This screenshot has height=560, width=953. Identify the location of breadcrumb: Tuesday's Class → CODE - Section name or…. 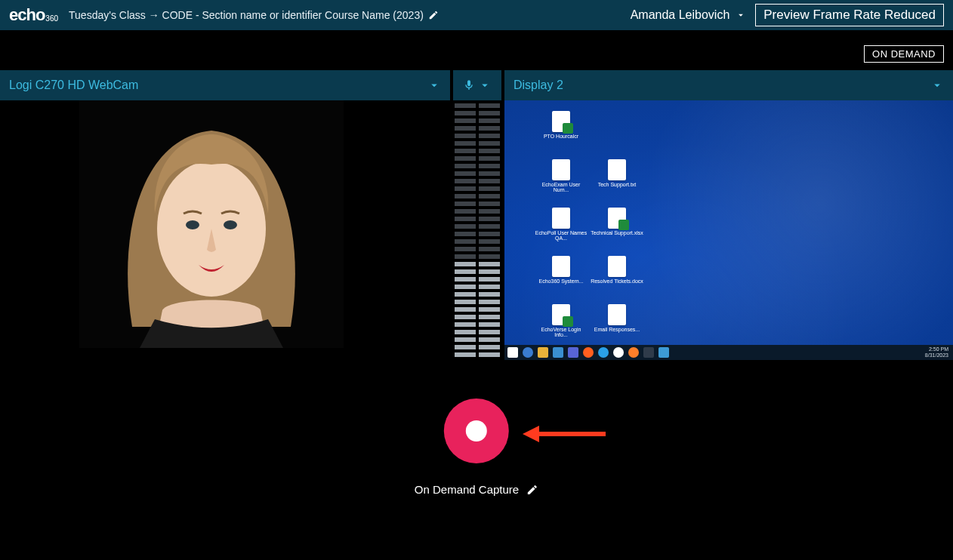
(344, 15).